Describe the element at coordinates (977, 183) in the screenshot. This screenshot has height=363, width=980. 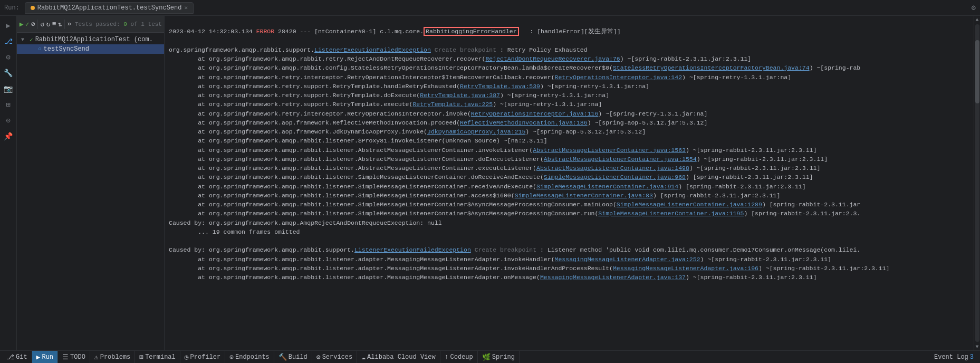
I see `right-scrollbar: ▲ ▼` at that location.